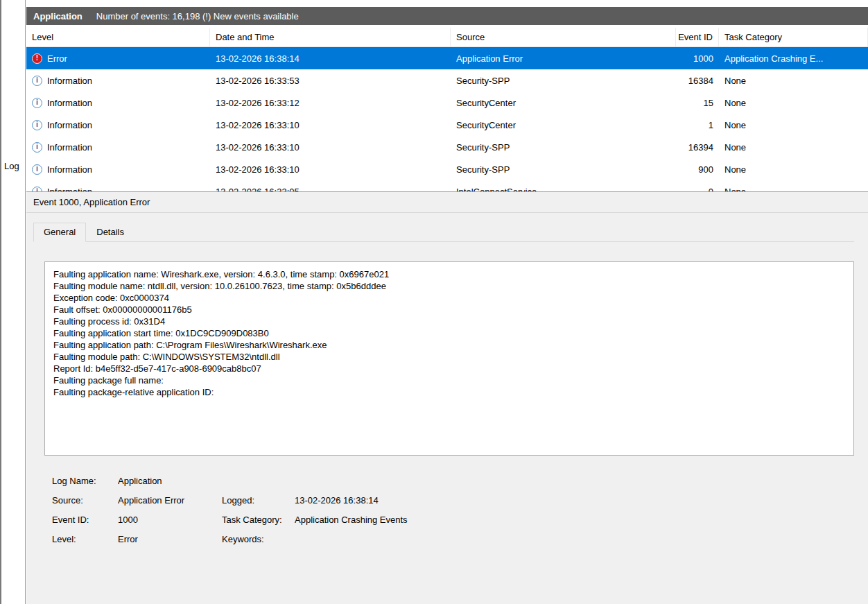 This screenshot has width=868, height=604. I want to click on description-line: Faulting module path: C:\WINDOWS\SYSTEM3…, so click(449, 356).